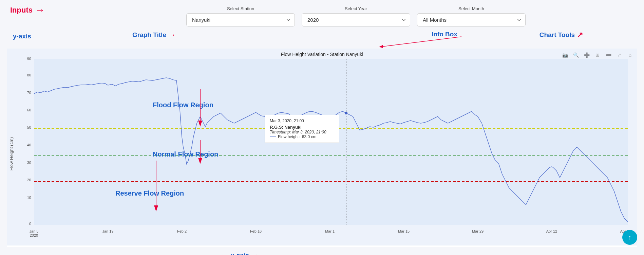 The image size is (644, 255). Describe the element at coordinates (302, 137) in the screenshot. I see `info-box-flow: Flow height: 63.0 cm` at that location.